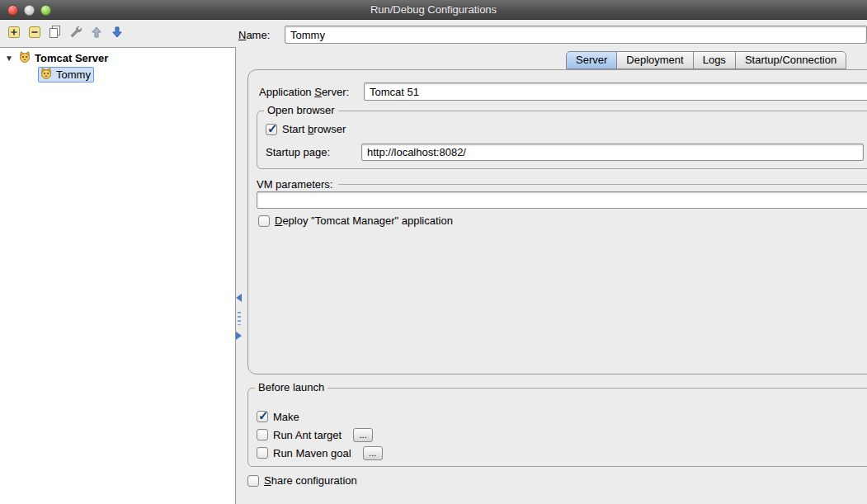  I want to click on tree-item-tomcat-server: ▼ Tomcat Server, so click(117, 58).